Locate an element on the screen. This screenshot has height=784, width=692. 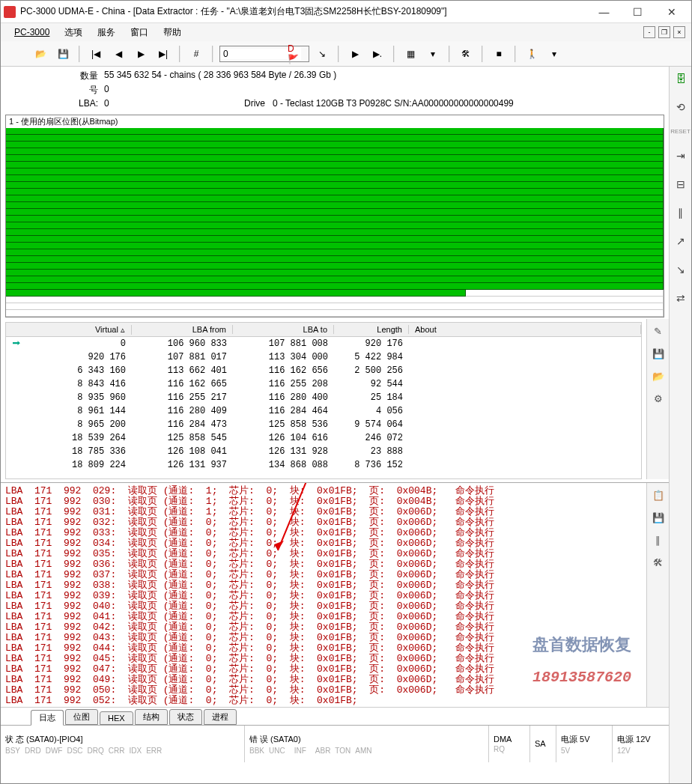
side-connect-icon: ⇄ is located at coordinates (681, 298).